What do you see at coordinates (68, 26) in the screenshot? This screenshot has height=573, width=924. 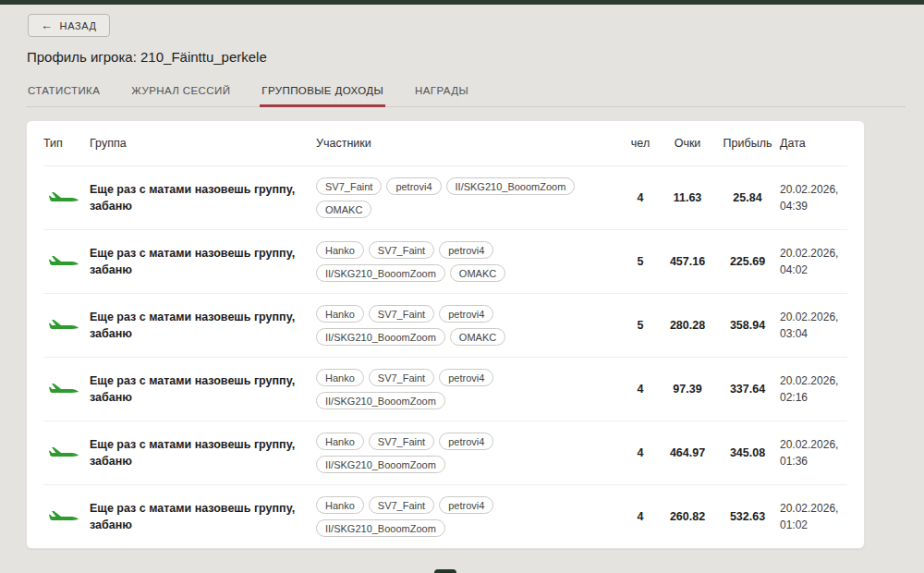 I see `back-button: ← НАЗАД` at bounding box center [68, 26].